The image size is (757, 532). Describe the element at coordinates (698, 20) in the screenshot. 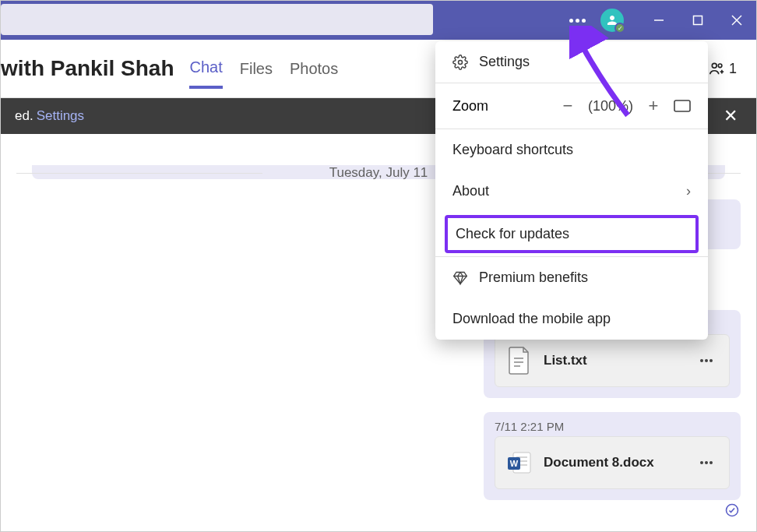

I see `window-maximize-button` at that location.